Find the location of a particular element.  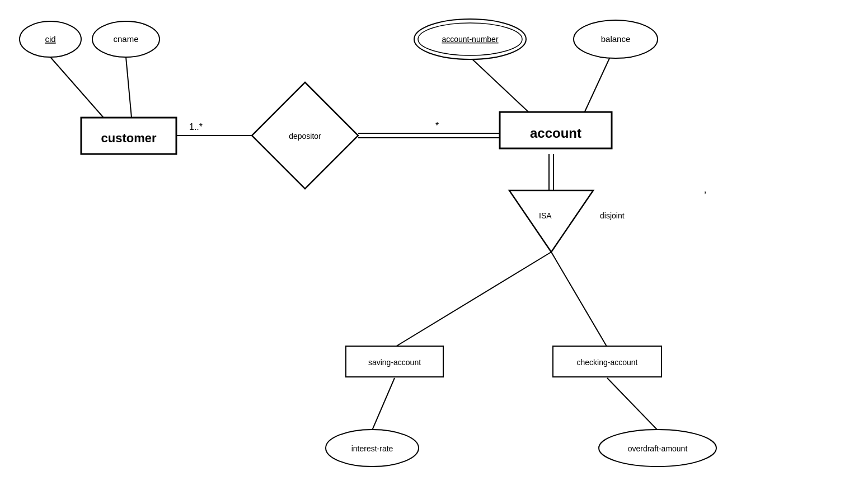

interest-rate-attribute-label: interest-rate is located at coordinates (373, 449).